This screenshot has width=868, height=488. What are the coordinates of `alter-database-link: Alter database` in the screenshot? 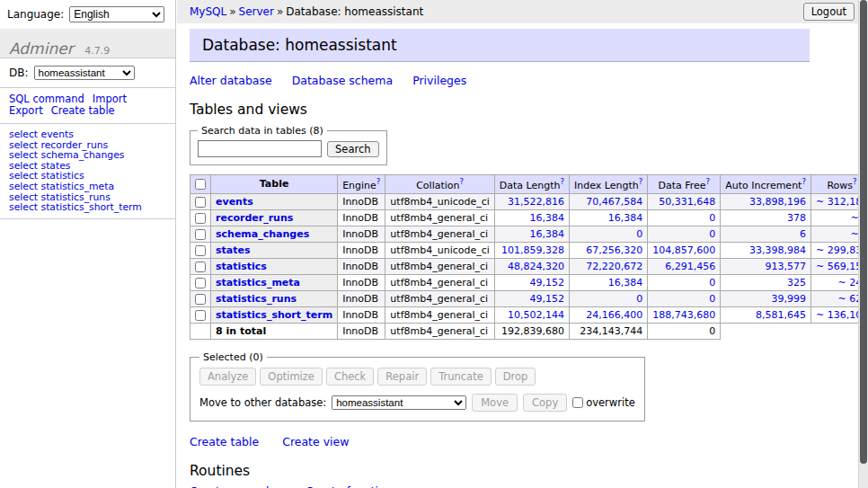 It's located at (231, 81).